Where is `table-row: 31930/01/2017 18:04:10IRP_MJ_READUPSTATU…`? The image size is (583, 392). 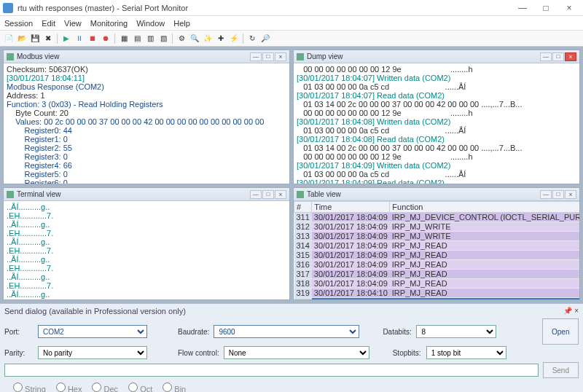
table-row: 31930/01/2017 18:04:10IRP_MJ_READUPSTATU… is located at coordinates (437, 293).